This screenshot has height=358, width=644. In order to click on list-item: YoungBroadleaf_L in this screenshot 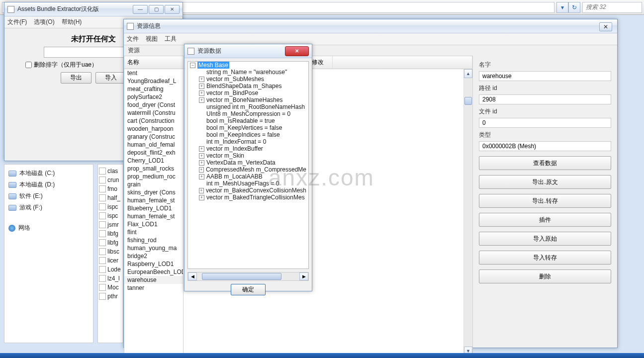, I will do `click(154, 81)`.